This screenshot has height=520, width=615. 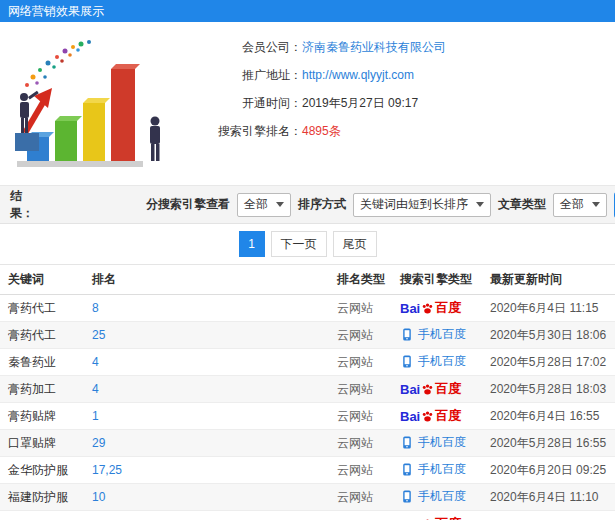 What do you see at coordinates (98, 497) in the screenshot?
I see `rank-link: 10` at bounding box center [98, 497].